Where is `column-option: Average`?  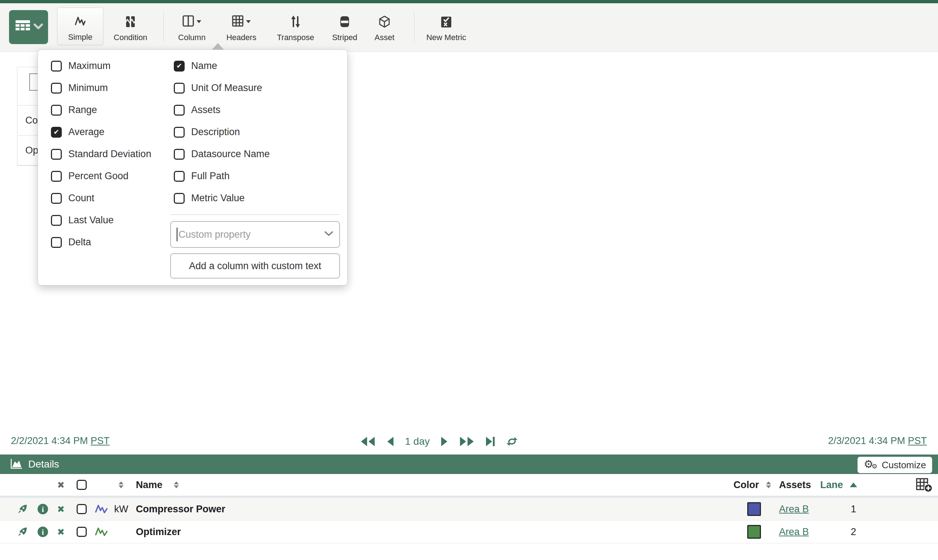
column-option: Average is located at coordinates (111, 132).